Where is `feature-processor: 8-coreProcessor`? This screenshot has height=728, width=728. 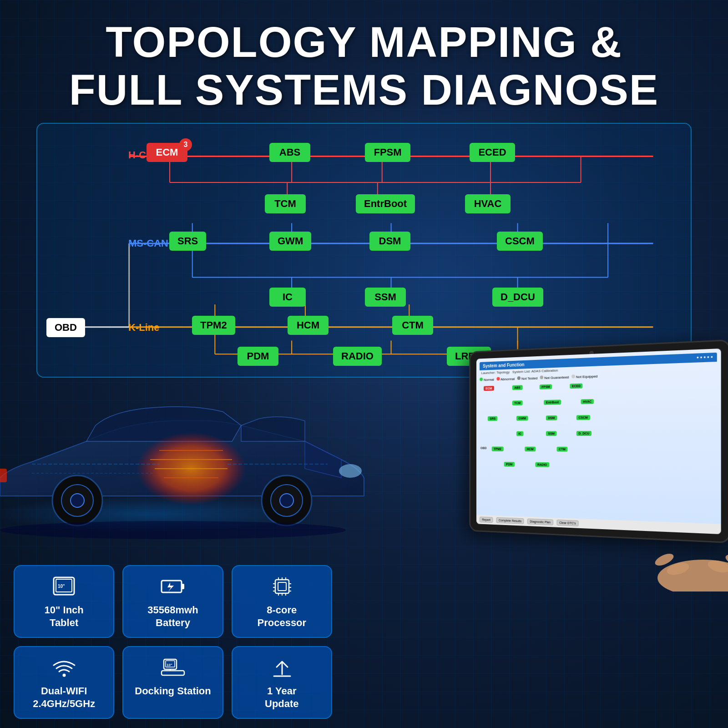 feature-processor: 8-coreProcessor is located at coordinates (282, 602).